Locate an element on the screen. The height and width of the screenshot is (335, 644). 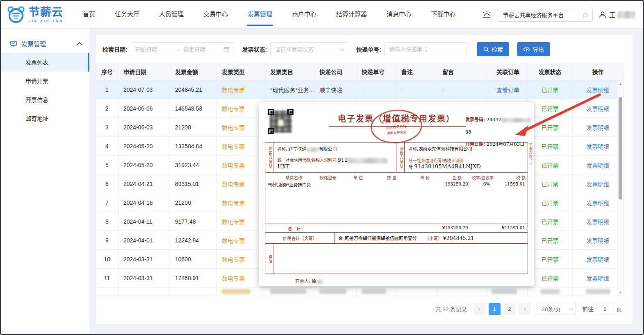
next-page-button: › is located at coordinates (525, 309).